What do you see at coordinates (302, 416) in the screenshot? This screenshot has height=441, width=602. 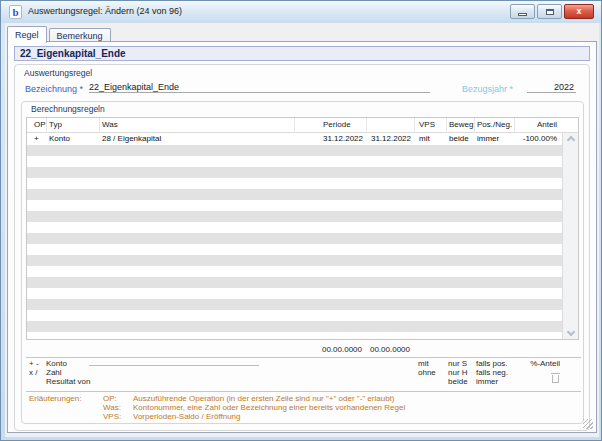 I see `note-row-3: VPS: Vorperioden-Saldo / Eröffnung` at bounding box center [302, 416].